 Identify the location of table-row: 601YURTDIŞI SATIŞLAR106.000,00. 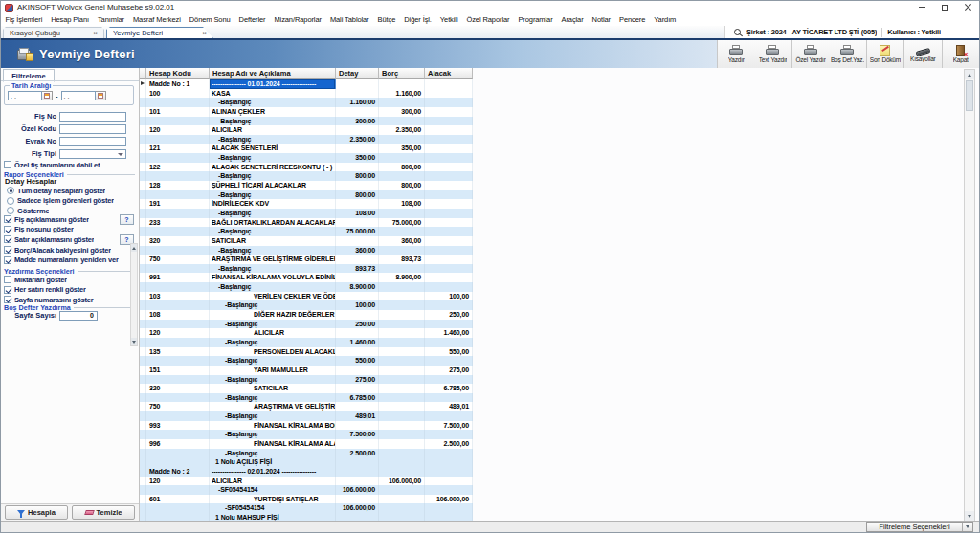
(306, 500).